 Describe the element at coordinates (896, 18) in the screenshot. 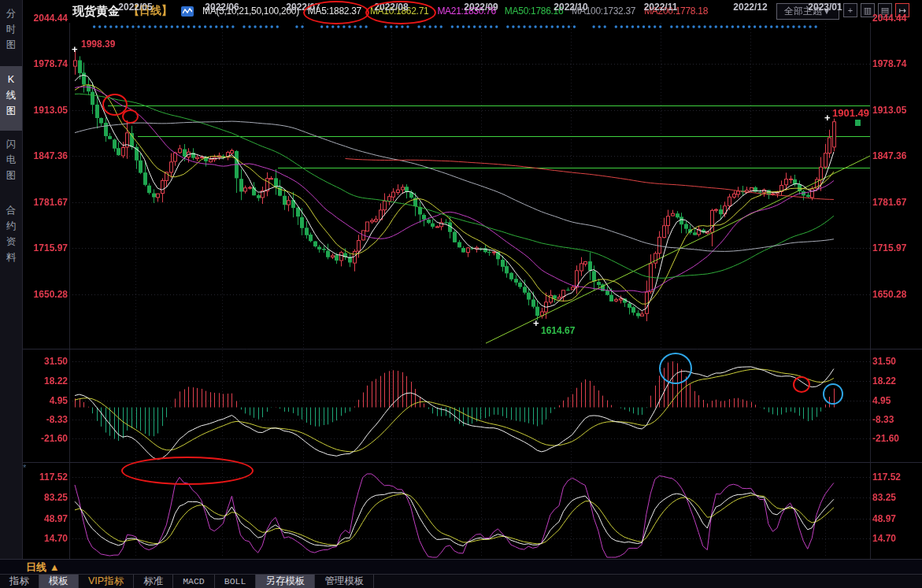

I see `main-axis-label-axr: 2044.44` at that location.